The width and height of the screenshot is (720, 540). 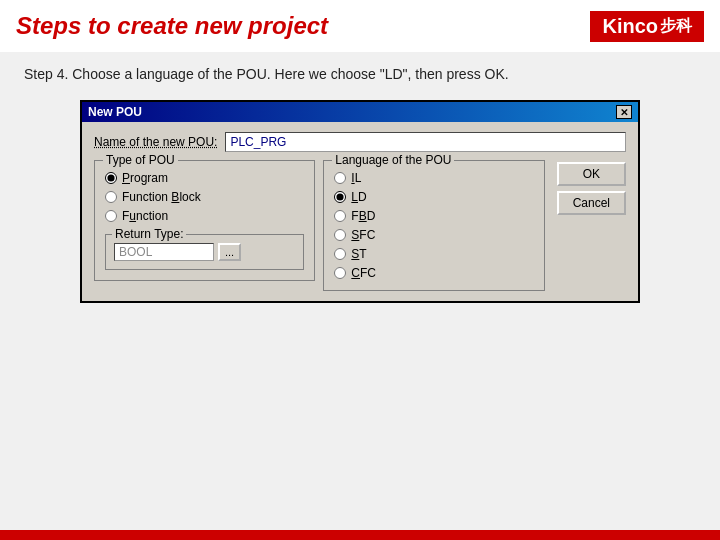 I want to click on radio-ld: LD, so click(x=434, y=197).